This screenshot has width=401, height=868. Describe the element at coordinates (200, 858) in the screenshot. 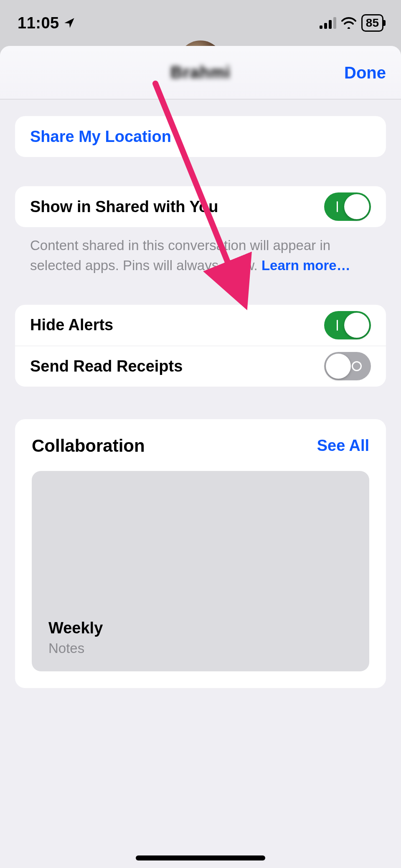

I see `home-indicator` at that location.